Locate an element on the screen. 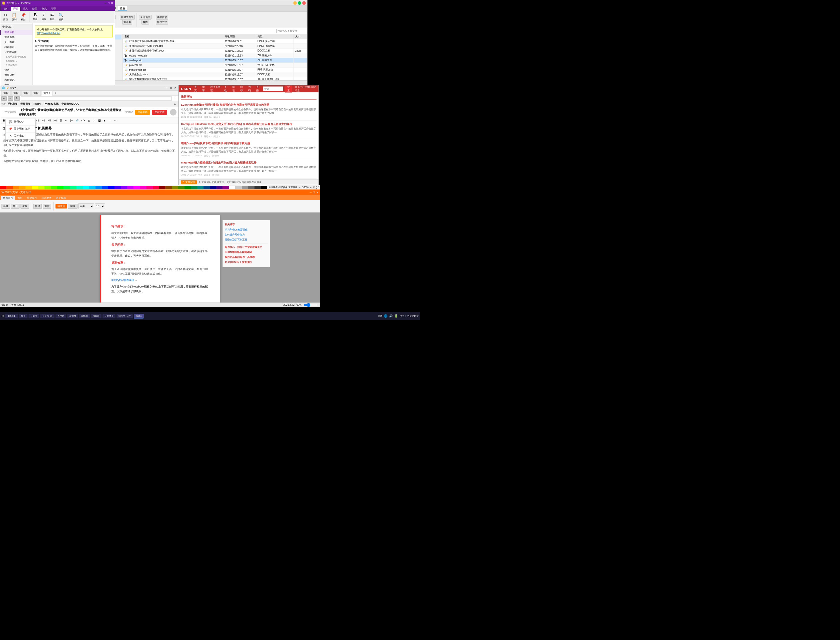  wps-tab-quick: 快捷操作 is located at coordinates (32, 198).